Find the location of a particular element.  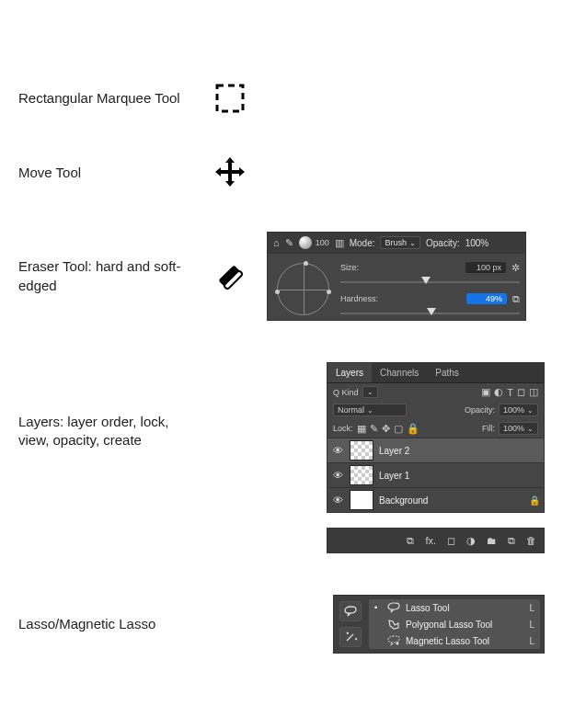

kind-dropdown is located at coordinates (370, 392).